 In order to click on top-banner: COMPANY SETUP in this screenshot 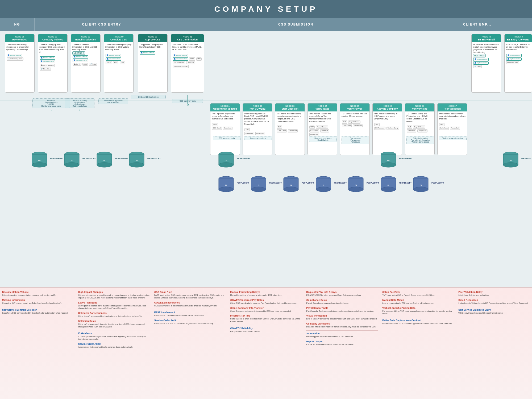, I will do `click(266, 9)`.